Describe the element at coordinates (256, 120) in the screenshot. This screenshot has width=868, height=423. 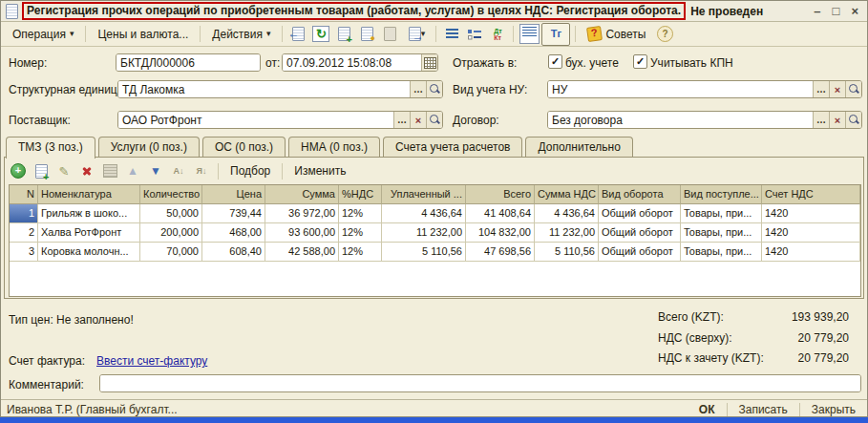
I see `supplier-input` at that location.